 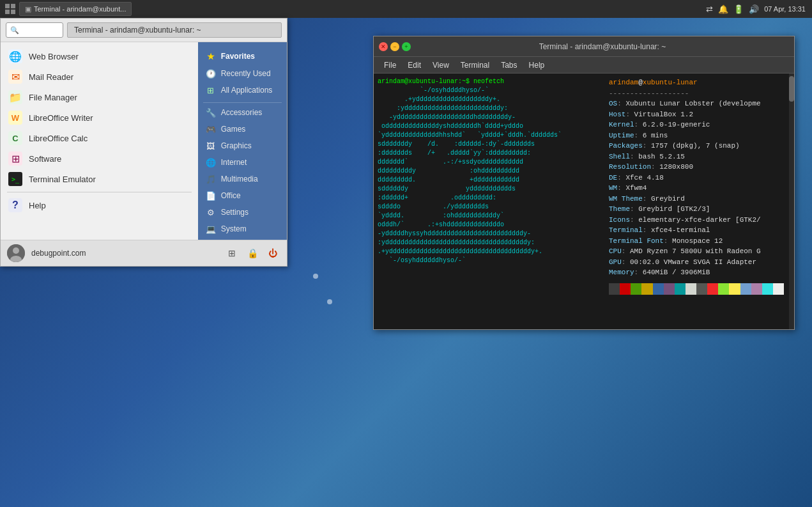 What do you see at coordinates (211, 90) in the screenshot?
I see `all-apps-icon: ⊞` at bounding box center [211, 90].